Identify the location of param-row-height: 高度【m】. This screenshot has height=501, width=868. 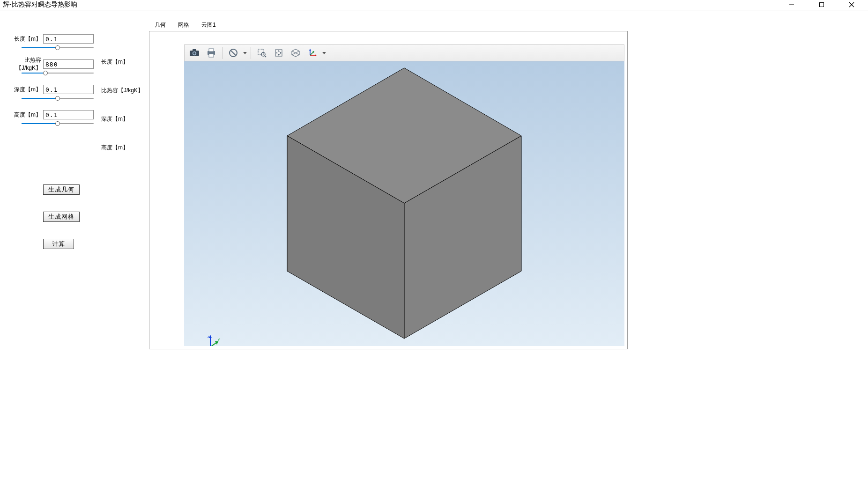
(50, 115).